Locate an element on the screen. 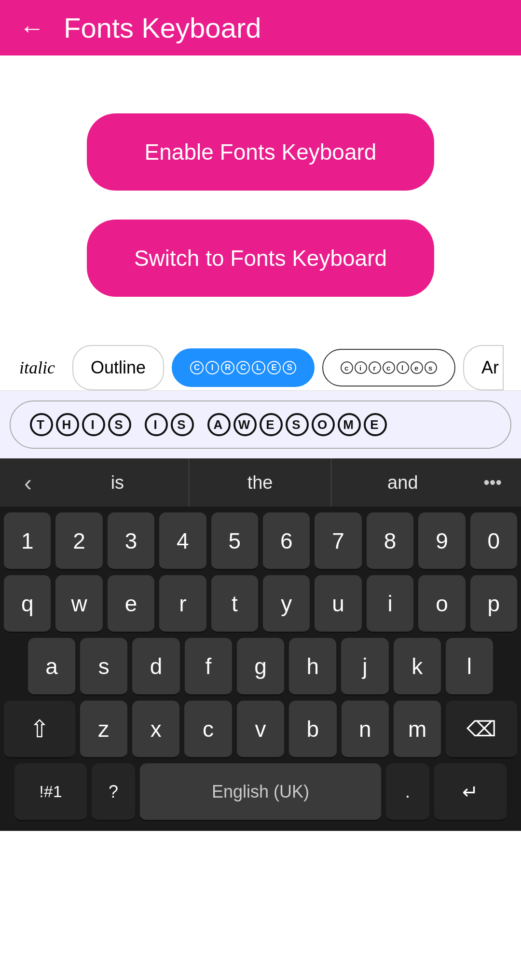 The height and width of the screenshot is (980, 521). font-tab-ar-label: Ar is located at coordinates (490, 368).